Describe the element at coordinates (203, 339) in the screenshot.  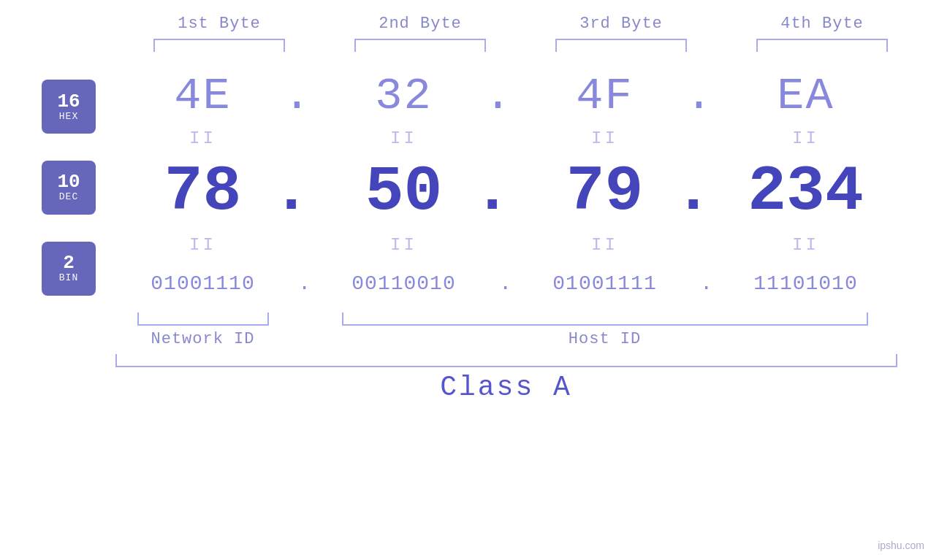
I see `network-id-label: Network ID` at that location.